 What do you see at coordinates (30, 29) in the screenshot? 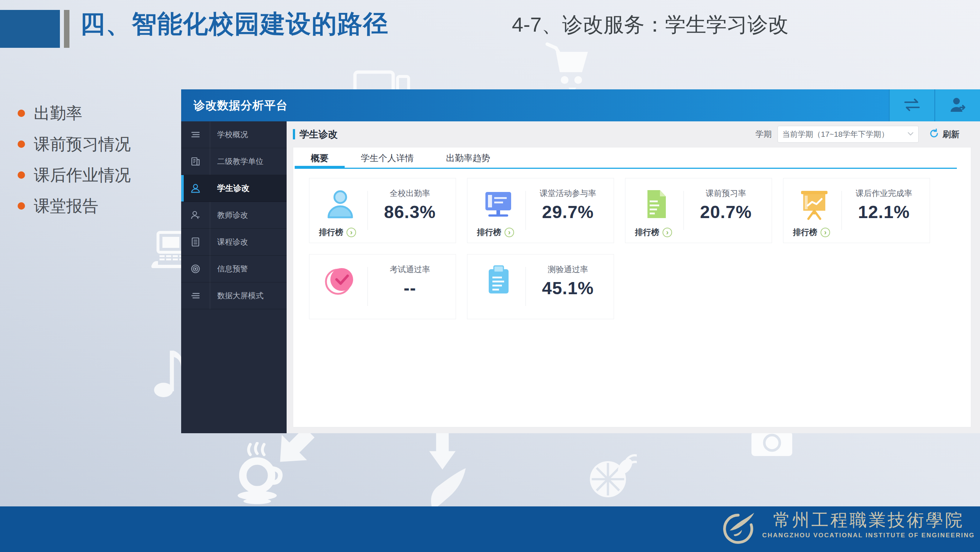
I see `title-accent-square` at bounding box center [30, 29].